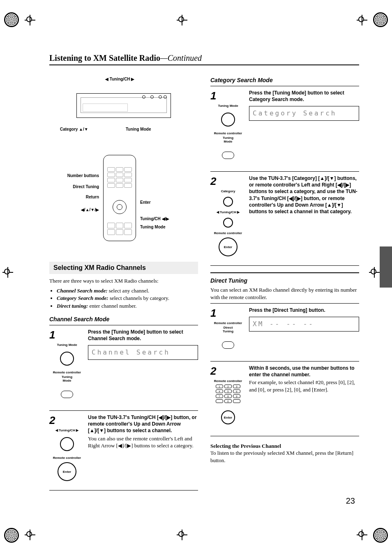  Describe the element at coordinates (82, 291) in the screenshot. I see `bullet-em: Channel Search mode:` at that location.